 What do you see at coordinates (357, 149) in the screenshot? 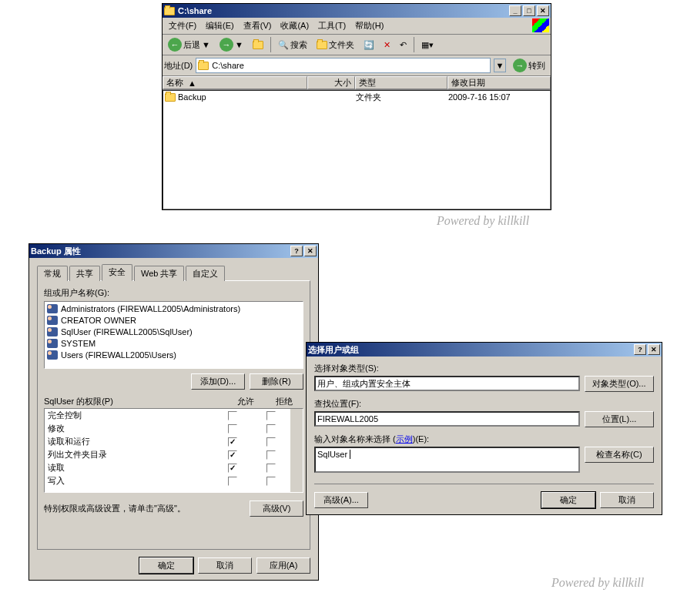
I see `file-list: Backup 文件夹 2009-7-16 15:07` at bounding box center [357, 149].